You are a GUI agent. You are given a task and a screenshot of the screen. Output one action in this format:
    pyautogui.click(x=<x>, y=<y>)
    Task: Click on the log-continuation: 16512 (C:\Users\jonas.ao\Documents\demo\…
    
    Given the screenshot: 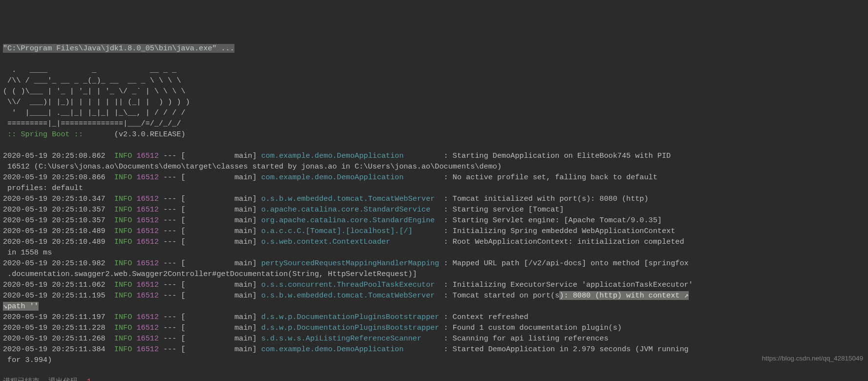 What is the action you would take?
    pyautogui.click(x=252, y=167)
    